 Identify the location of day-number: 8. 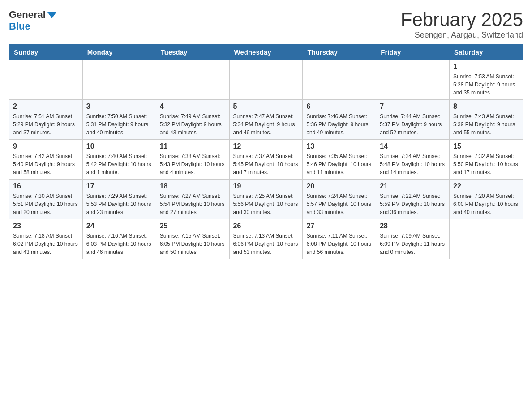
(486, 107).